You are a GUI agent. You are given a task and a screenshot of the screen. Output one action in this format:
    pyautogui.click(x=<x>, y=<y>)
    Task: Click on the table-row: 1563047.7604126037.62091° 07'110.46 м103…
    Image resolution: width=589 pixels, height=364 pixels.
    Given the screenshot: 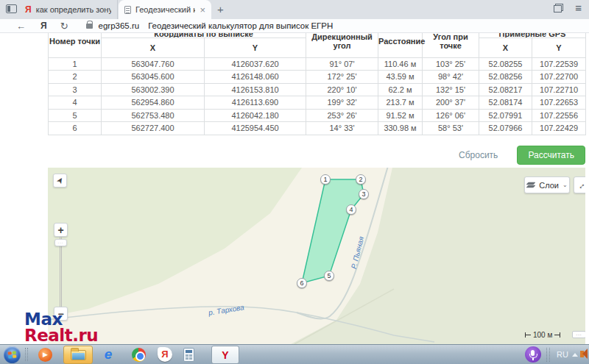 What is the action you would take?
    pyautogui.click(x=317, y=64)
    